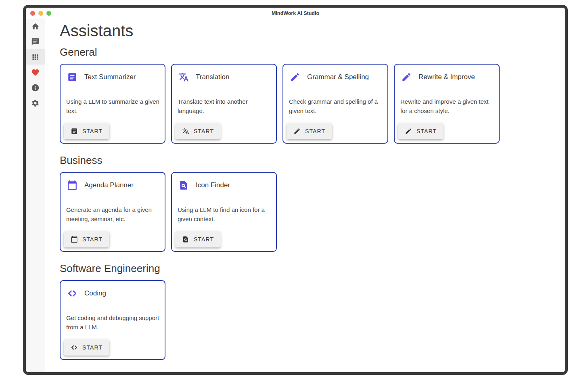 This screenshot has height=383, width=588. What do you see at coordinates (113, 320) in the screenshot?
I see `assistant-card-coding: Coding Get coding and debugging support …` at bounding box center [113, 320].